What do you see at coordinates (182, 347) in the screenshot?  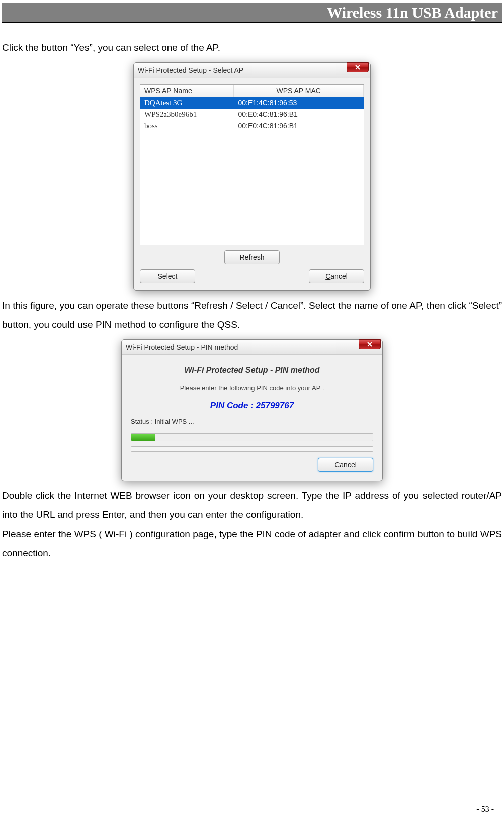 I see `pin-dialog-title: Wi-Fi Protected Setup - PIN method` at bounding box center [182, 347].